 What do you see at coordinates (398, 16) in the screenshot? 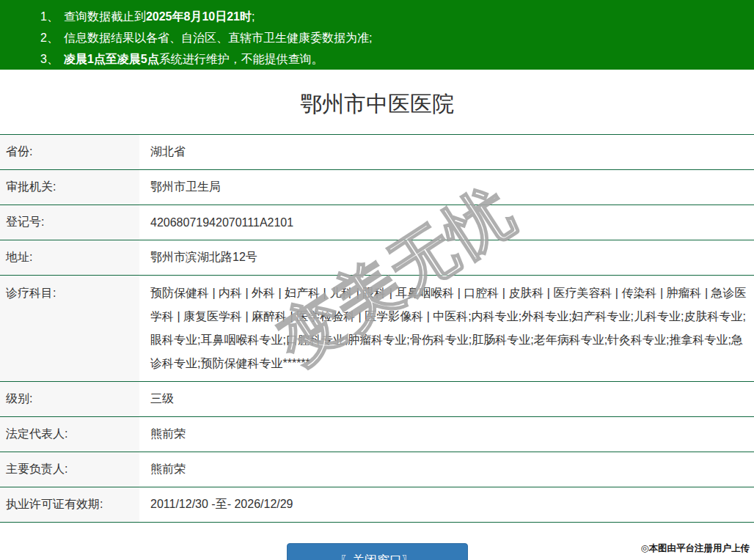
I see `notice-line-1: 1、查询数据截止到2025年8月10日21时;` at bounding box center [398, 16].